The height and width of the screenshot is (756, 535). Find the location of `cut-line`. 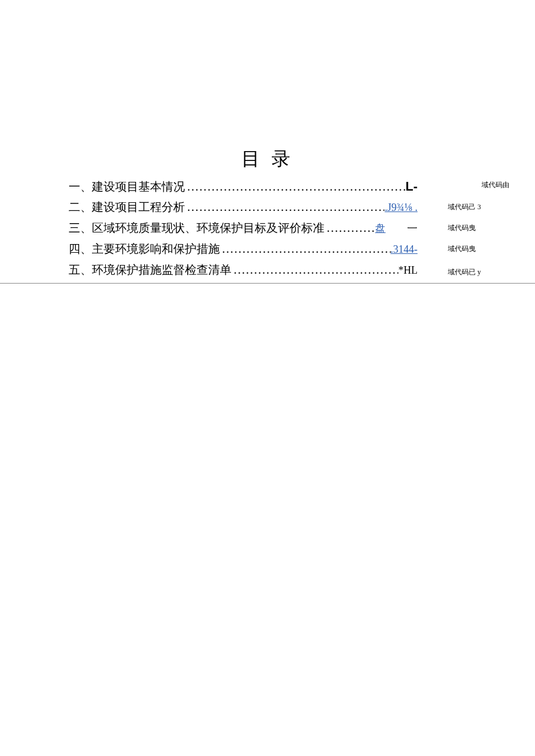

cut-line is located at coordinates (268, 284).